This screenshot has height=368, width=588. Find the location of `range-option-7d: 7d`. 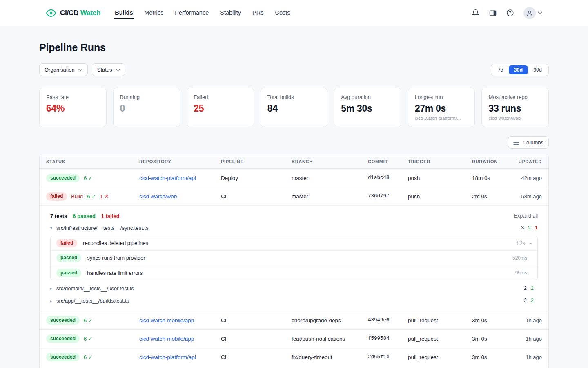

range-option-7d: 7d is located at coordinates (501, 70).